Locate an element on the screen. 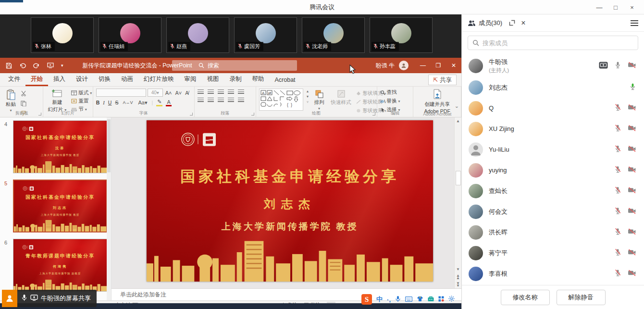  align-left-icon is located at coordinates (201, 100).